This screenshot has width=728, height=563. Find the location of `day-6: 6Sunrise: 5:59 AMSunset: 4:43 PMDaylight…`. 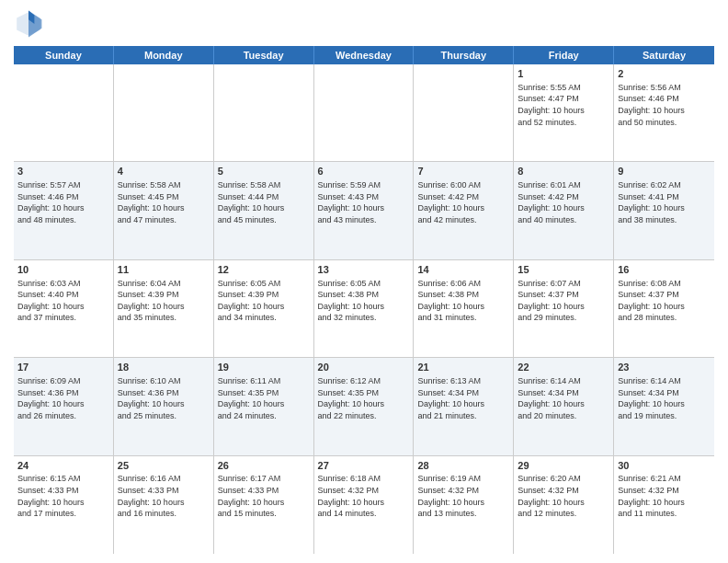

day-6: 6Sunrise: 5:59 AMSunset: 4:43 PMDaylight… is located at coordinates (364, 210).